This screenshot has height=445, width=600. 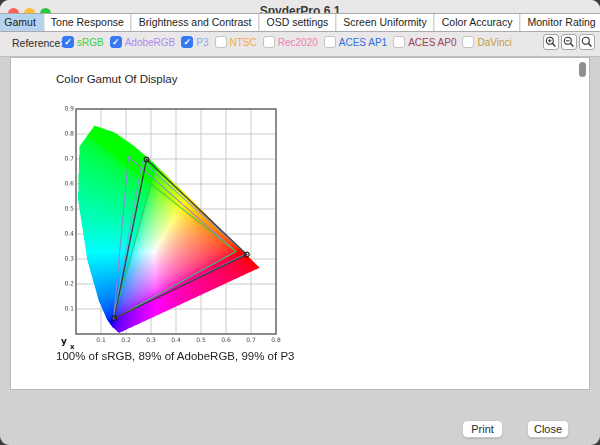 I want to click on checkbox-aces-ap1-label: ACES AP1, so click(x=363, y=42).